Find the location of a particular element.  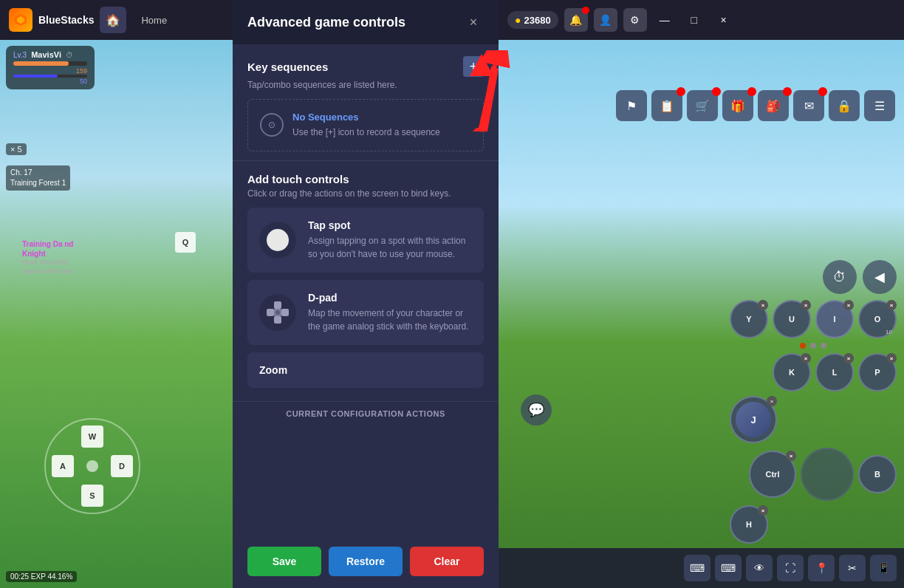

ctrl-skill-btn: Ctrl × is located at coordinates (773, 474).